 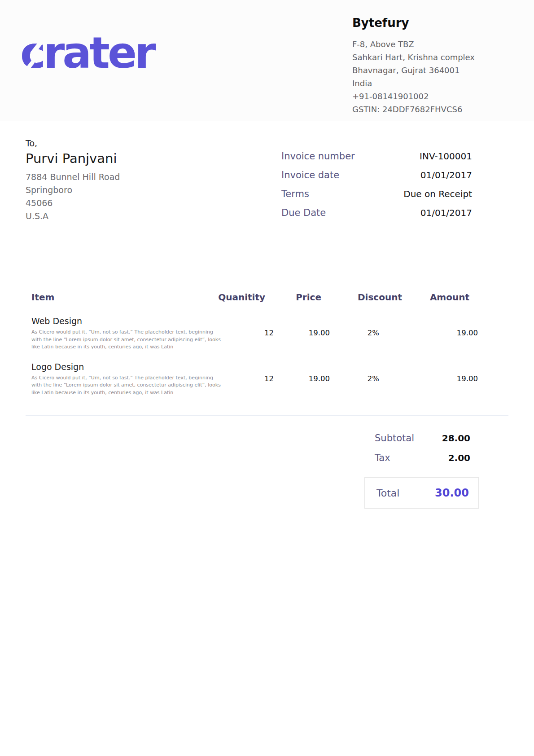 What do you see at coordinates (426, 84) in the screenshot?
I see `company-address-line: India` at bounding box center [426, 84].